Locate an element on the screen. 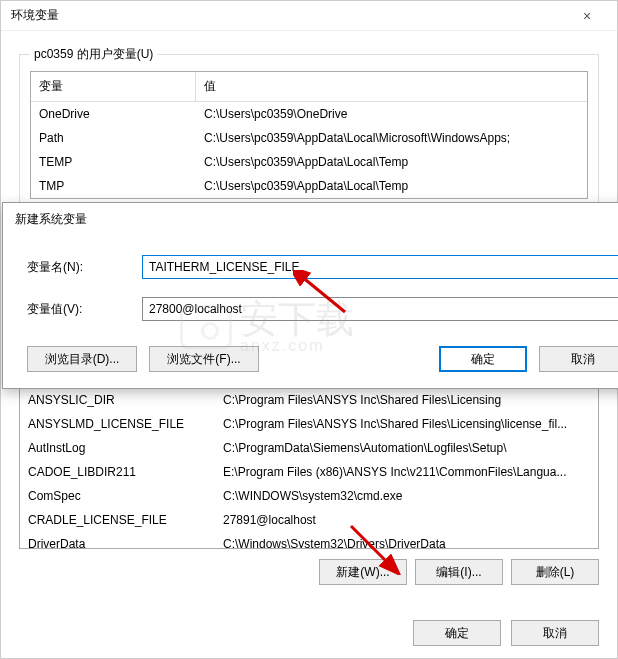 The width and height of the screenshot is (618, 659). browse-dir-button: 浏览目录(D)... is located at coordinates (82, 359).